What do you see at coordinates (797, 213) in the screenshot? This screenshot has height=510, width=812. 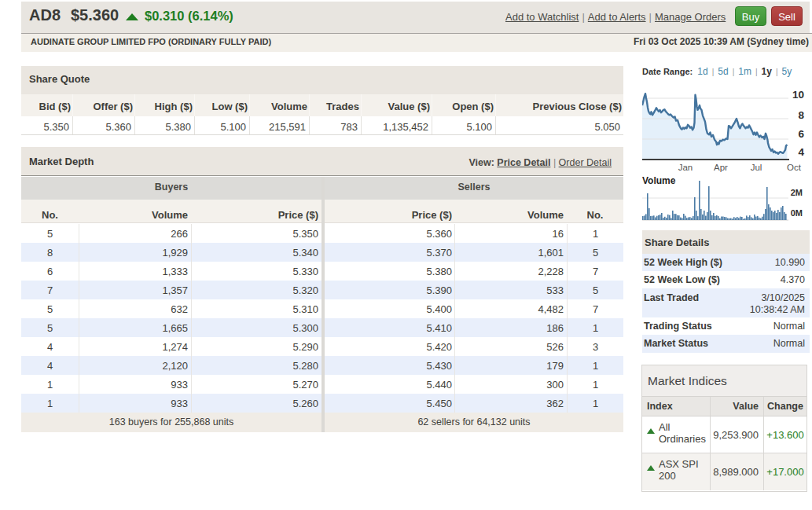 I see `svg-text: 0M` at bounding box center [797, 213].